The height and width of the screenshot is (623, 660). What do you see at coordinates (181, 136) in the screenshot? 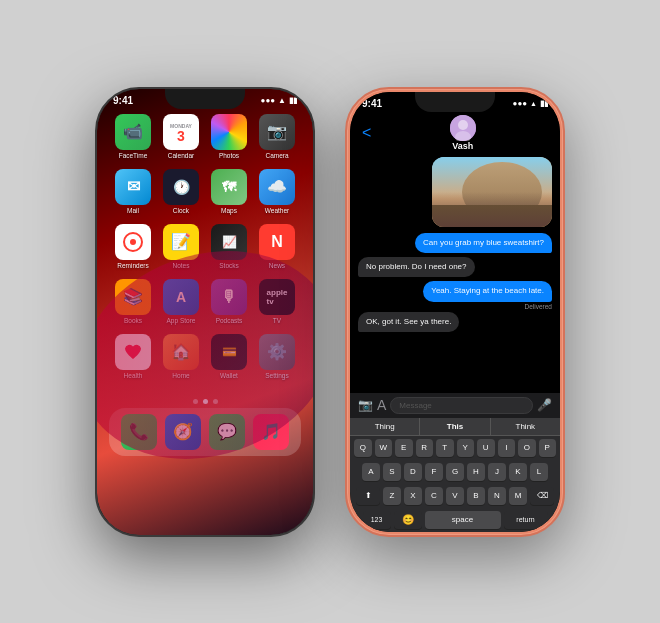
I see `calendar-num: 3` at bounding box center [181, 136].